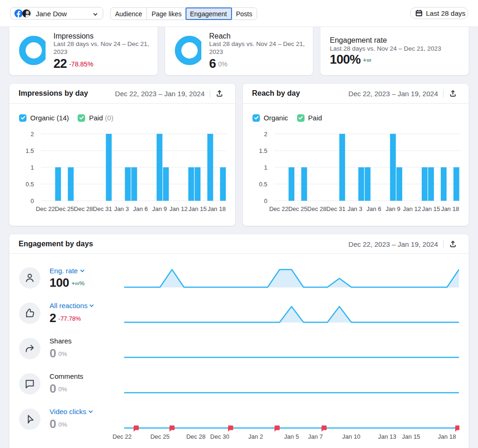 The image size is (478, 448). What do you see at coordinates (315, 437) in the screenshot?
I see `svg-text: Jan 7` at bounding box center [315, 437].